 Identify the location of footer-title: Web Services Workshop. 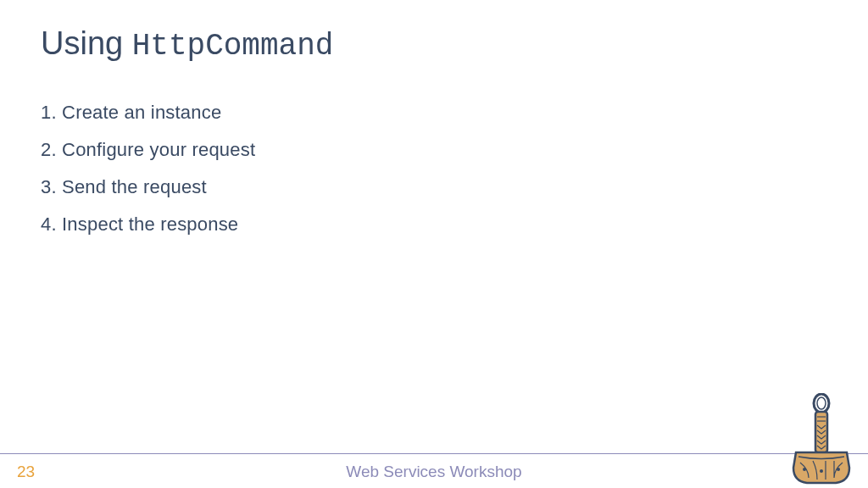
(434, 472).